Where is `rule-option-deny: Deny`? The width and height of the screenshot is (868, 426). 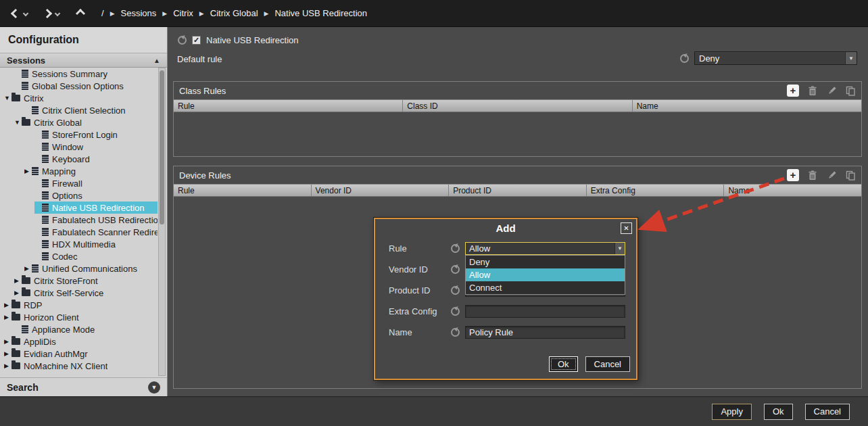
rule-option-deny: Deny is located at coordinates (545, 262).